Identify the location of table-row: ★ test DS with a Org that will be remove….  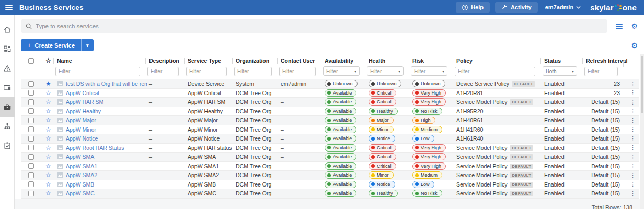
(330, 84).